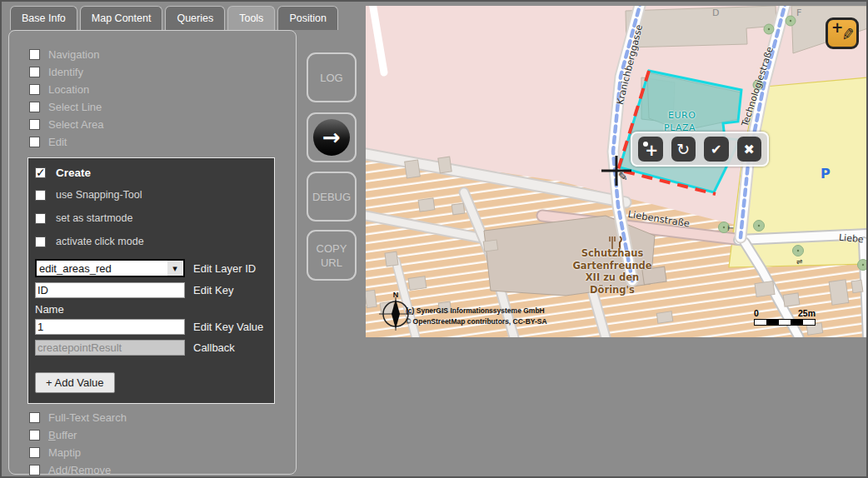 This screenshot has width=868, height=478. Describe the element at coordinates (35, 470) in the screenshot. I see `checkbox-add-remove` at that location.